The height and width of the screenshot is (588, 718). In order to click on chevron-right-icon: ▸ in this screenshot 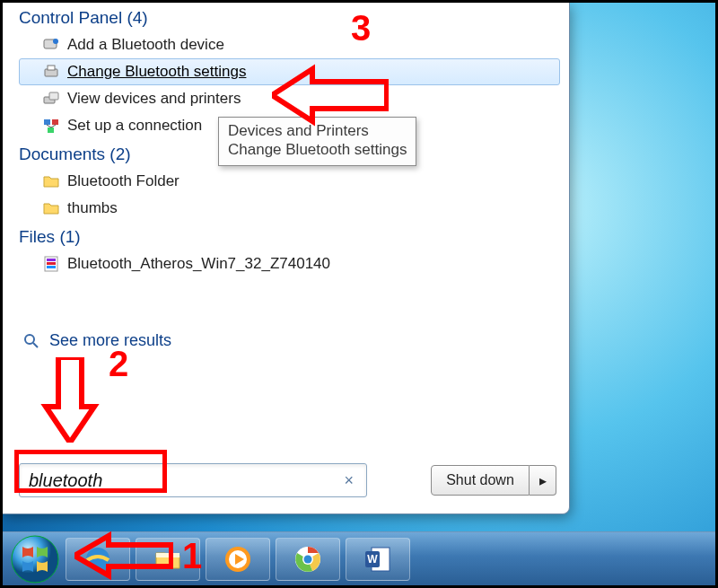, I will do `click(543, 481)`.